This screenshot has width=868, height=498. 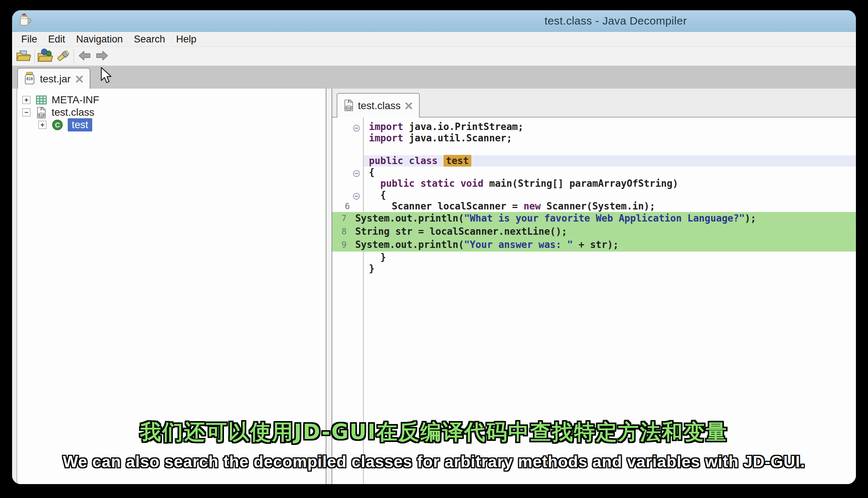 What do you see at coordinates (594, 207) in the screenshot?
I see `code-line: 6 Scanner localScanner = new Scanner(Sys…` at bounding box center [594, 207].